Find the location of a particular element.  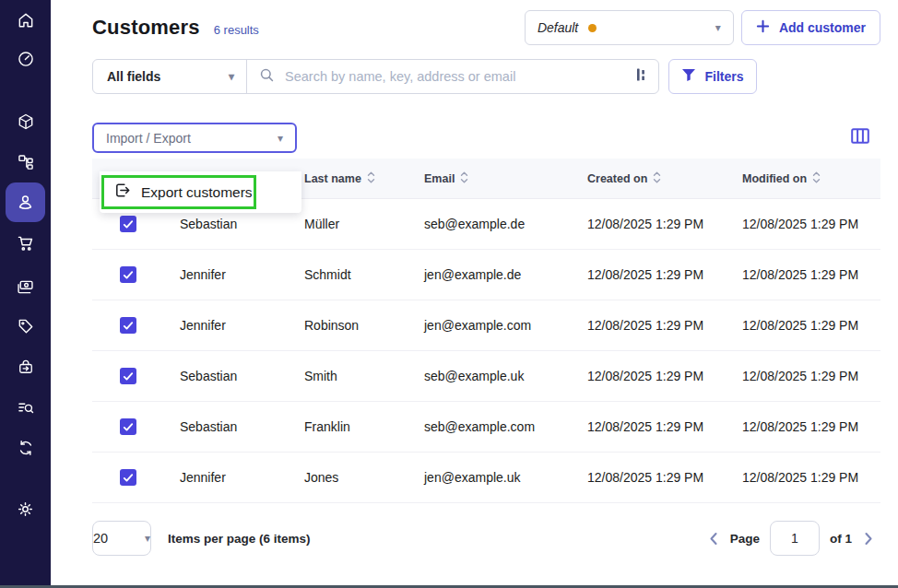

next-page-button is located at coordinates (868, 538).